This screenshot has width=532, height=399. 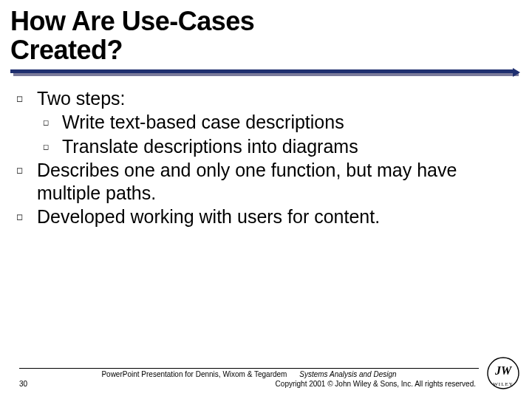 What do you see at coordinates (264, 384) in the screenshot?
I see `copyright-text: Copyright 2001 © John Wiley & Sons, Inc.…` at bounding box center [264, 384].